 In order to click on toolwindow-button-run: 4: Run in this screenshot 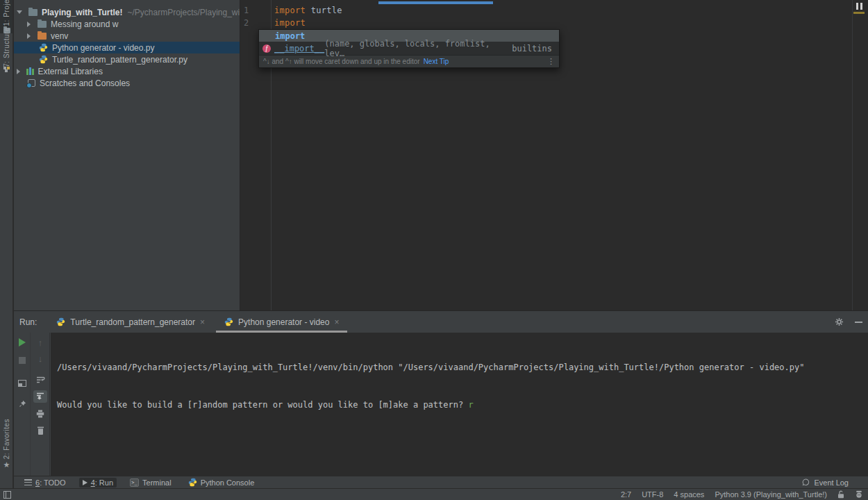, I will do `click(98, 483)`.